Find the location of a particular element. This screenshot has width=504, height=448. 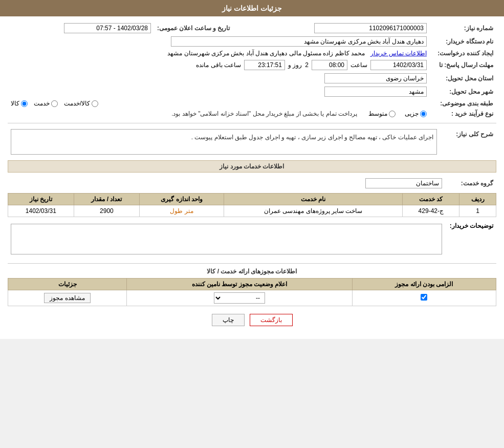

nam-dastgah-label: نام دستگاه خریدار: is located at coordinates (463, 41).